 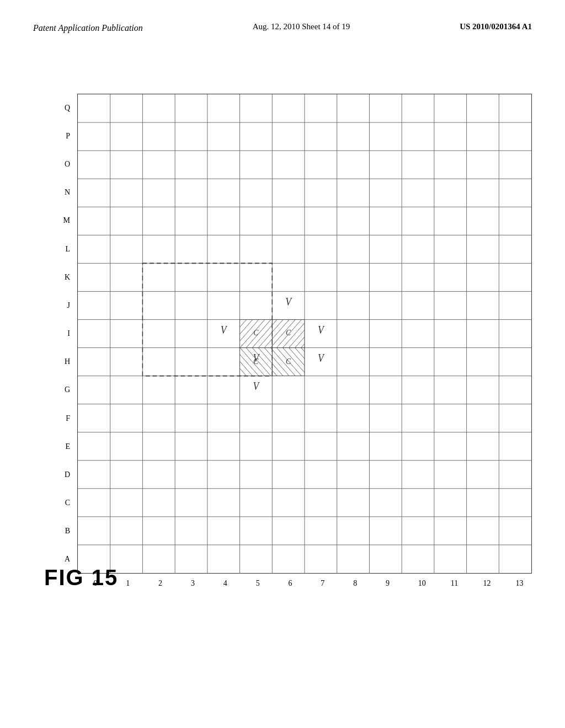 What do you see at coordinates (68, 306) in the screenshot?
I see `y-label-j: J` at bounding box center [68, 306].